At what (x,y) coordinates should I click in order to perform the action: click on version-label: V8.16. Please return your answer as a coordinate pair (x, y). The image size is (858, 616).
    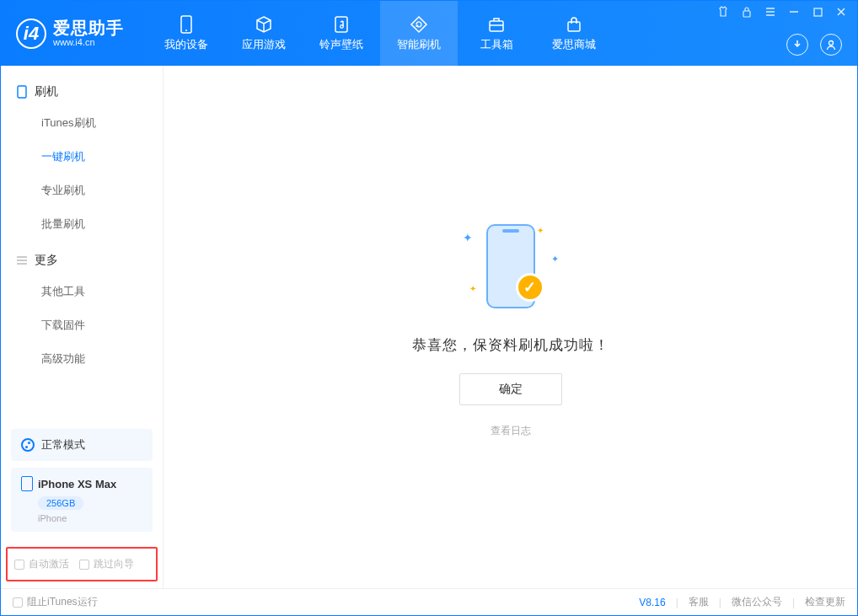
    Looking at the image, I should click on (652, 603).